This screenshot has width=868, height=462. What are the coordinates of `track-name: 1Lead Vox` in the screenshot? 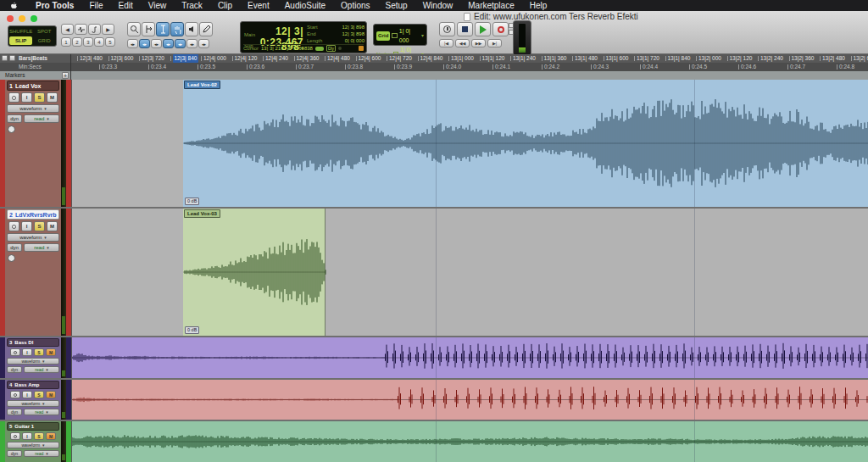 It's located at (33, 86).